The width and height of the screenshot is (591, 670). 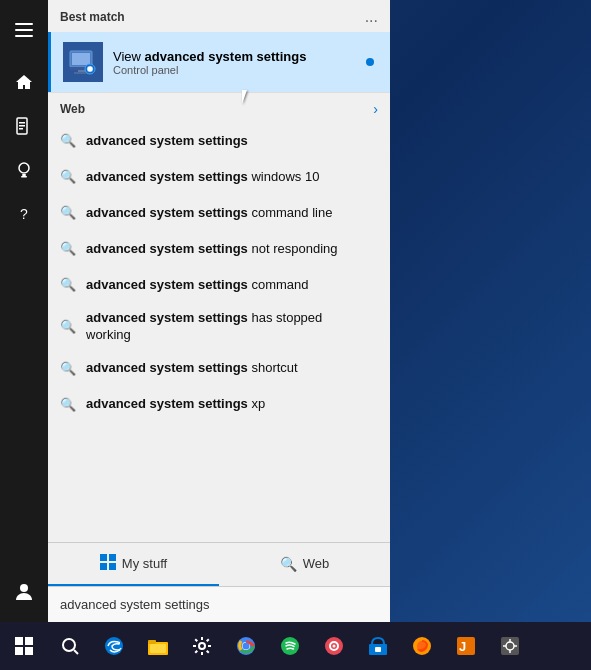 I want to click on windows-logo-icon, so click(x=108, y=564).